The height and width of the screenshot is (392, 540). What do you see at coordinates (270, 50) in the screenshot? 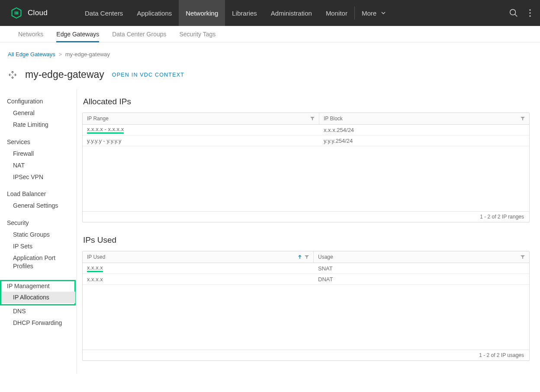
I see `breadcrumb: All Edge Gateways > my-edge-gateway` at bounding box center [270, 50].